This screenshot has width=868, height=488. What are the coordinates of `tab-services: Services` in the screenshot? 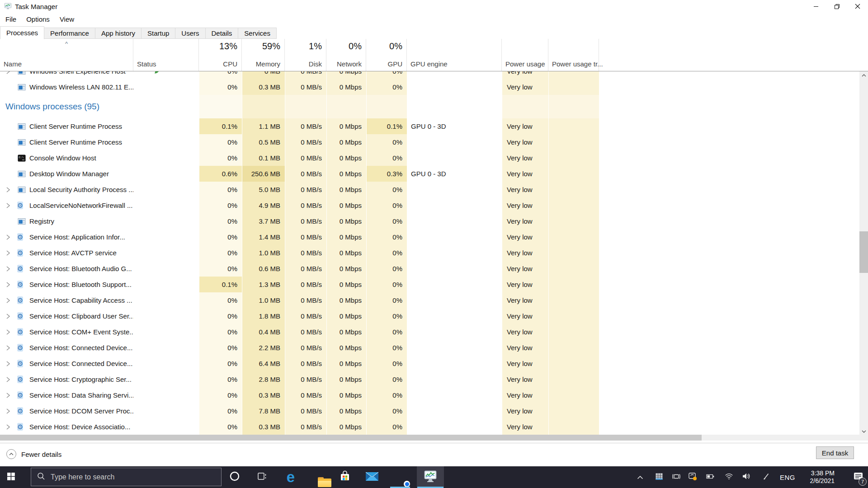 It's located at (258, 33).